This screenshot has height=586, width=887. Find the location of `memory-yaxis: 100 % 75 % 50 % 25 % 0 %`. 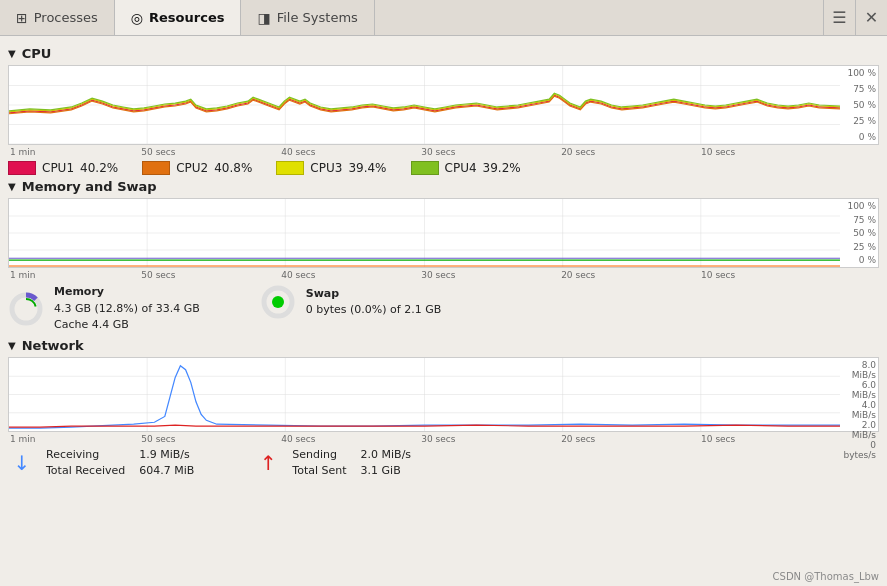

memory-yaxis: 100 % 75 % 50 % 25 % 0 % is located at coordinates (859, 233).